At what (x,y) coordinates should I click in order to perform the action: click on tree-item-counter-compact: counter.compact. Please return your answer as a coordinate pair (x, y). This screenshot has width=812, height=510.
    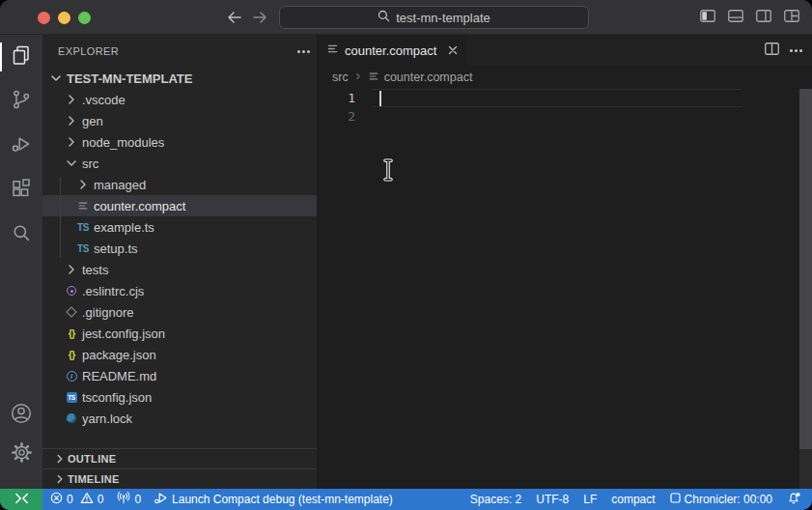
    Looking at the image, I should click on (180, 206).